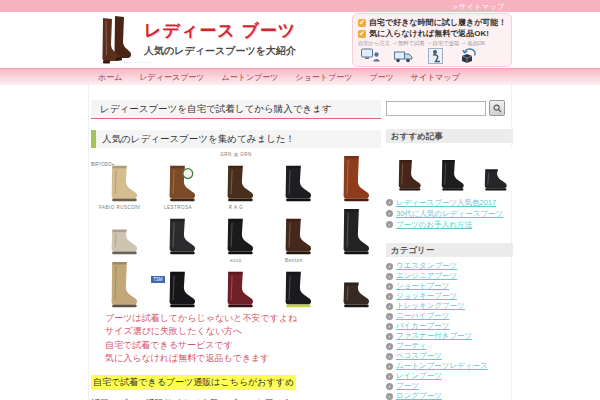 This screenshot has height=400, width=600. Describe the element at coordinates (432, 22) in the screenshot. I see `promo-check-line: ✓ 自宅で好きな時間に試し履きが可能！` at that location.